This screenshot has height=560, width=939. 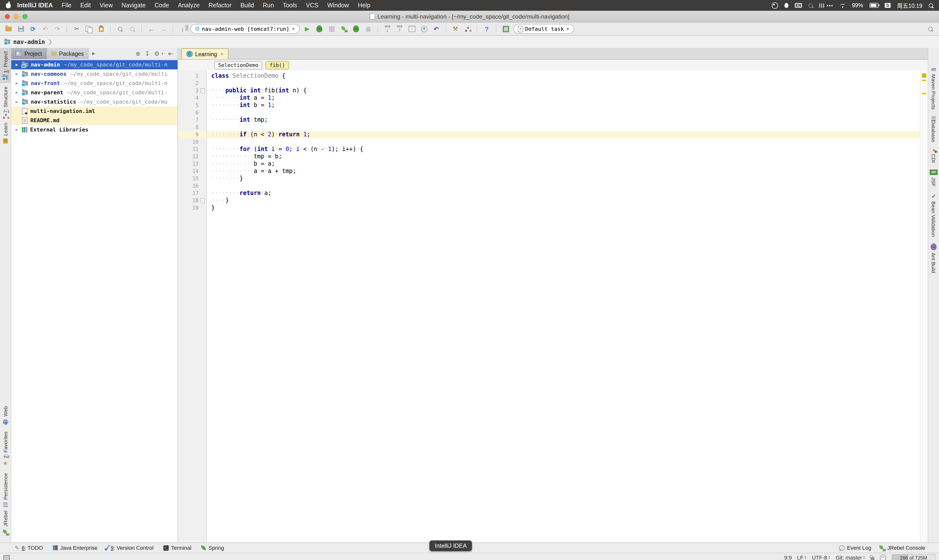 I want to click on hector-inspector-icon, so click(x=883, y=557).